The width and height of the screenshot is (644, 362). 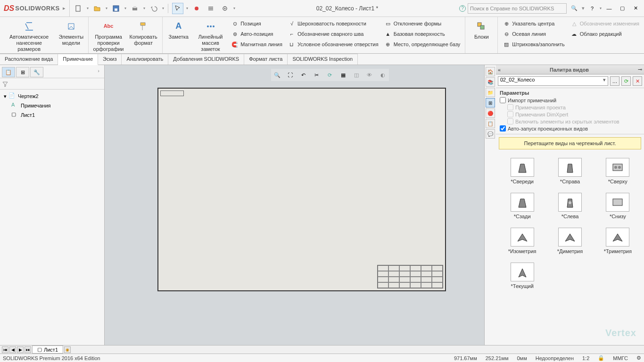 I want to click on home-tab-button: 🏠, so click(x=490, y=72).